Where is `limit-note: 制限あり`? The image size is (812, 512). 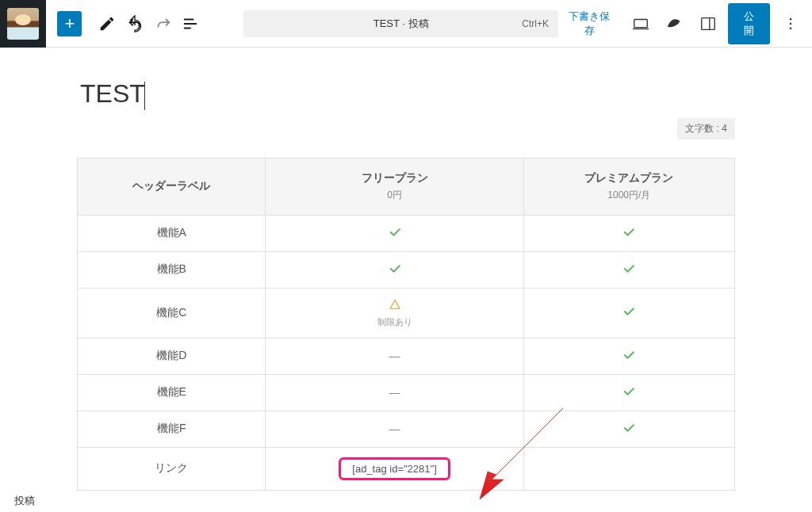 limit-note: 制限あり is located at coordinates (394, 322).